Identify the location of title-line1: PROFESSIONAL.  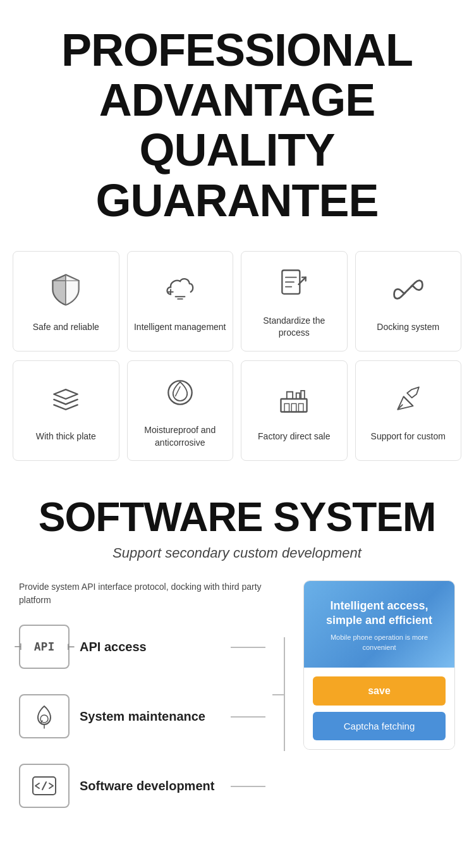
(237, 50).